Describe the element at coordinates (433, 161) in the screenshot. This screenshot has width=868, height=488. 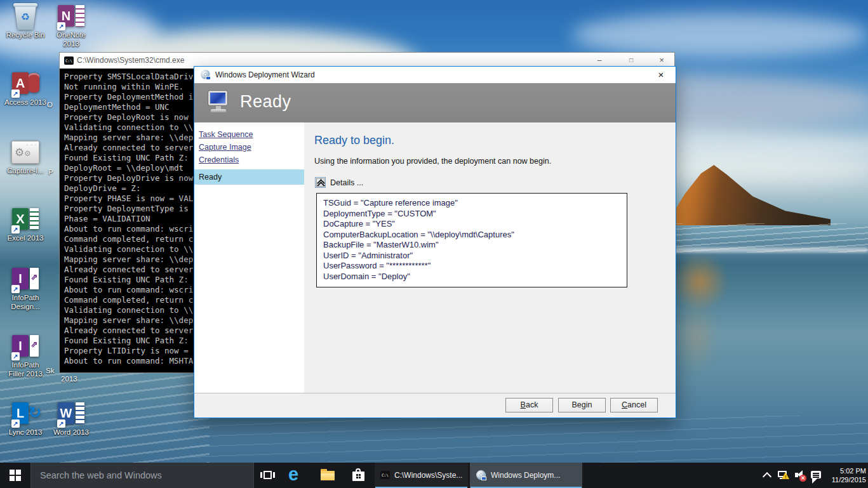
I see `ready-subtext: Using the information you provided, the …` at that location.